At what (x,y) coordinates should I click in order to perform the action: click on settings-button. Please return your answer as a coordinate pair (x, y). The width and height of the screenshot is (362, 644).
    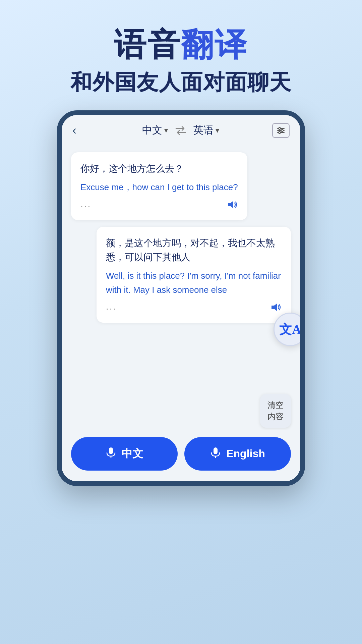
    Looking at the image, I should click on (281, 130).